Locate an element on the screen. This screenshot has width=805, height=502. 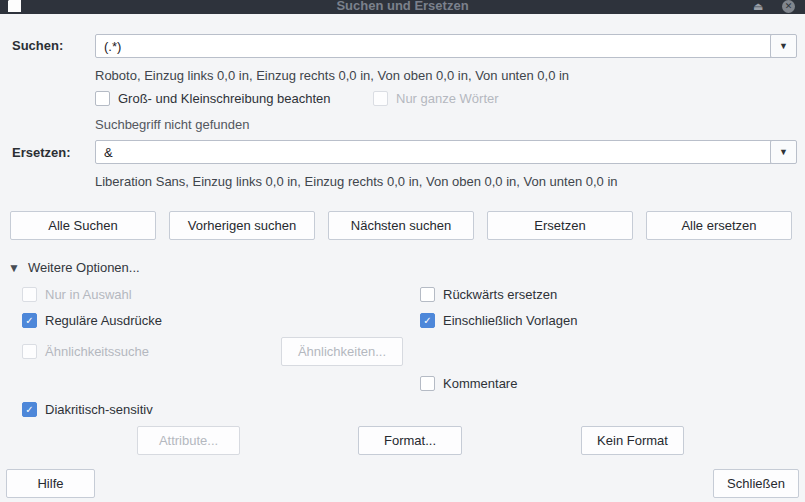
find-all-button: Alle Suchen is located at coordinates (83, 226).